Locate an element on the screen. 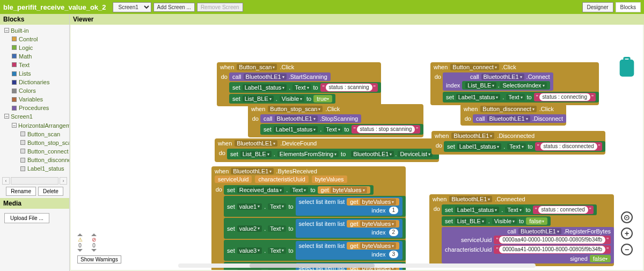 The width and height of the screenshot is (644, 271). remove-screen-button: Remove Screen is located at coordinates (220, 8).